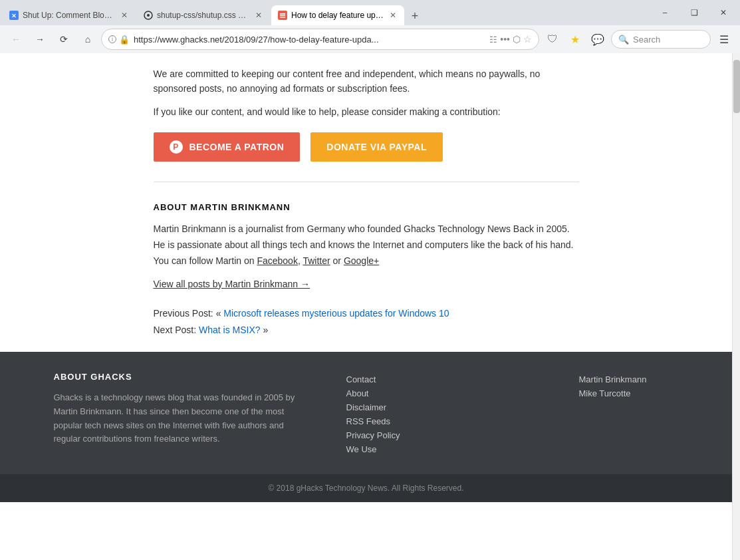  I want to click on support-text-2: If you like our content, and would like …, so click(366, 112).